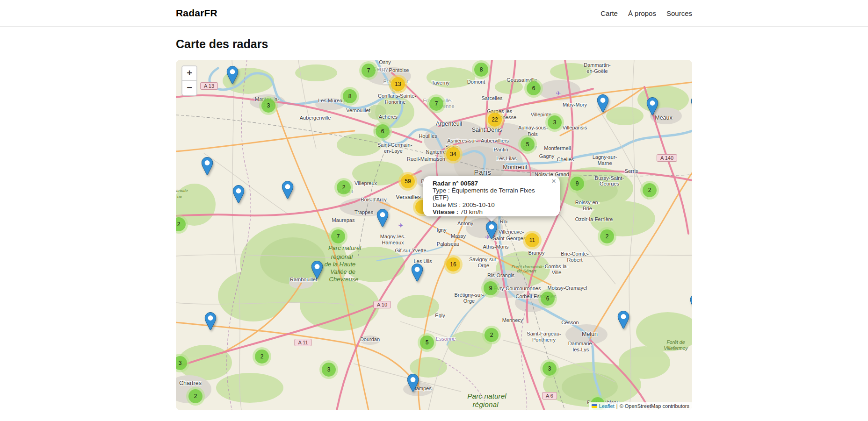  I want to click on cluster-count: 16, so click(453, 264).